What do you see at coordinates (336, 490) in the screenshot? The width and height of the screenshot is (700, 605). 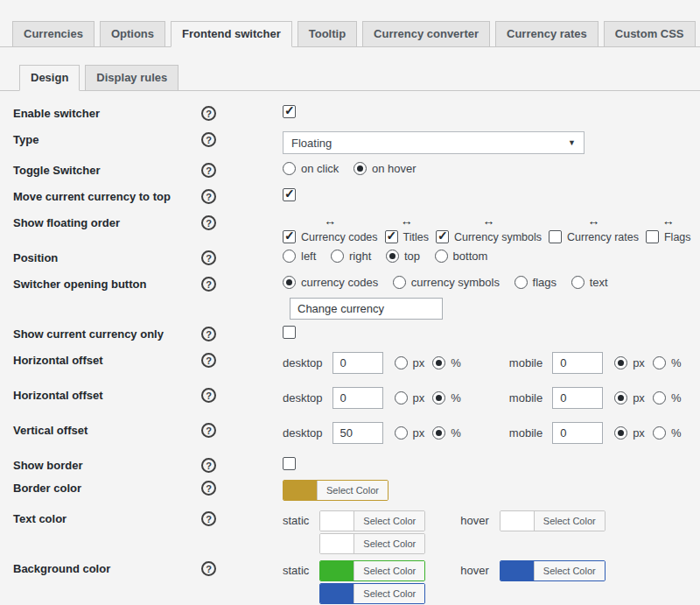 I see `border-color-picker-button: Select Color` at bounding box center [336, 490].